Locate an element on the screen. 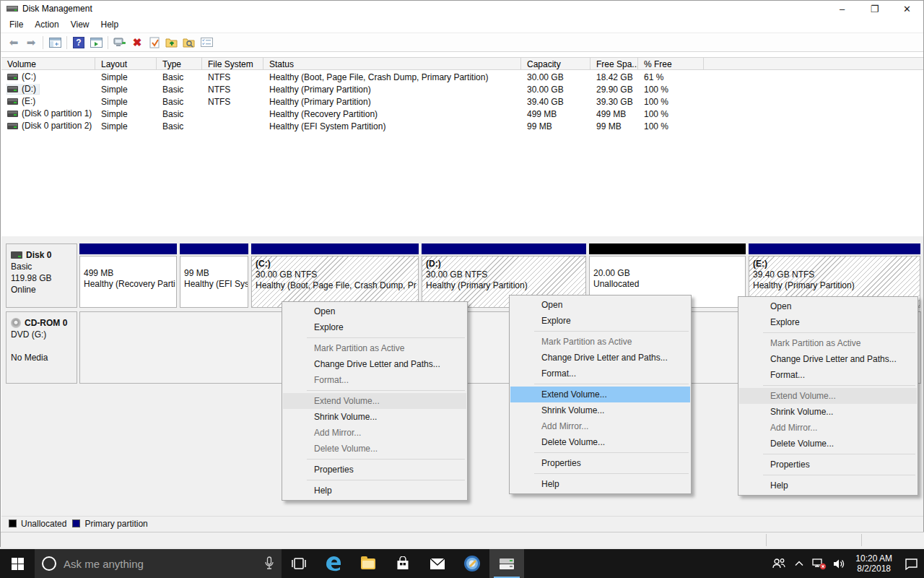  partition-block: 499 MBHealthy (Recovery Parti is located at coordinates (128, 276).